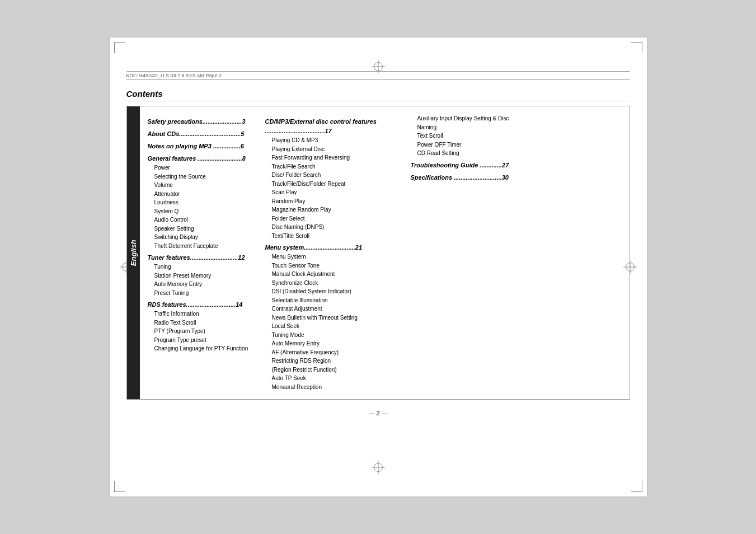 Image resolution: width=756 pixels, height=534 pixels. Describe the element at coordinates (335, 326) in the screenshot. I see `list-item: Local Seek` at that location.